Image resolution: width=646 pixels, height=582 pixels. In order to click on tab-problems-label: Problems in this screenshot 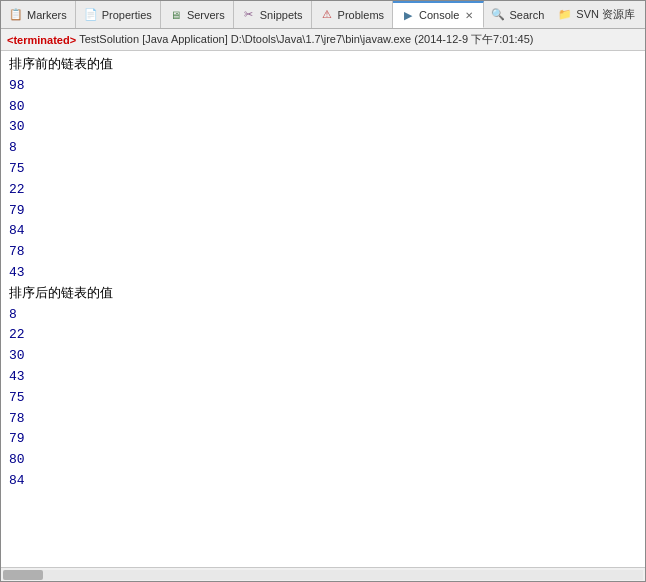, I will do `click(361, 15)`.